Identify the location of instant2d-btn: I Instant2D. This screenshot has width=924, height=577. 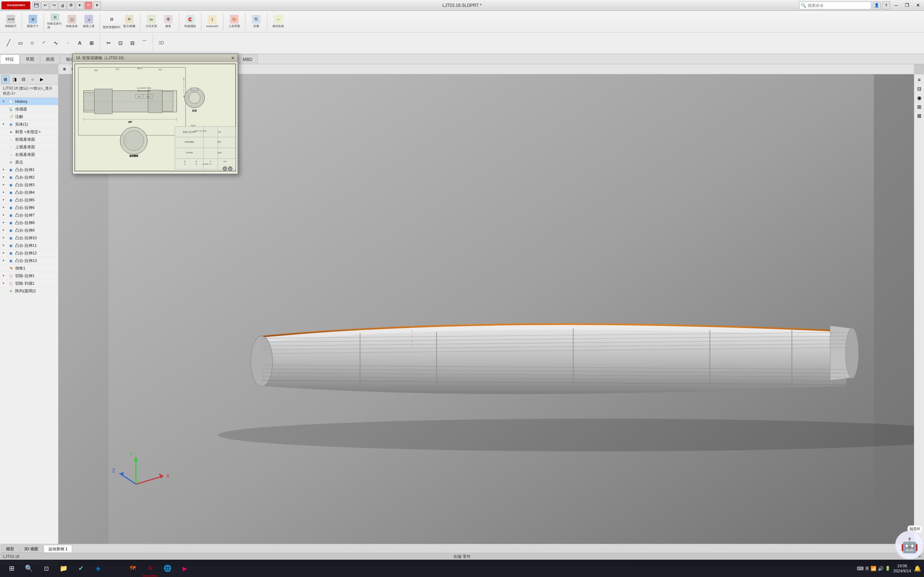
(212, 21).